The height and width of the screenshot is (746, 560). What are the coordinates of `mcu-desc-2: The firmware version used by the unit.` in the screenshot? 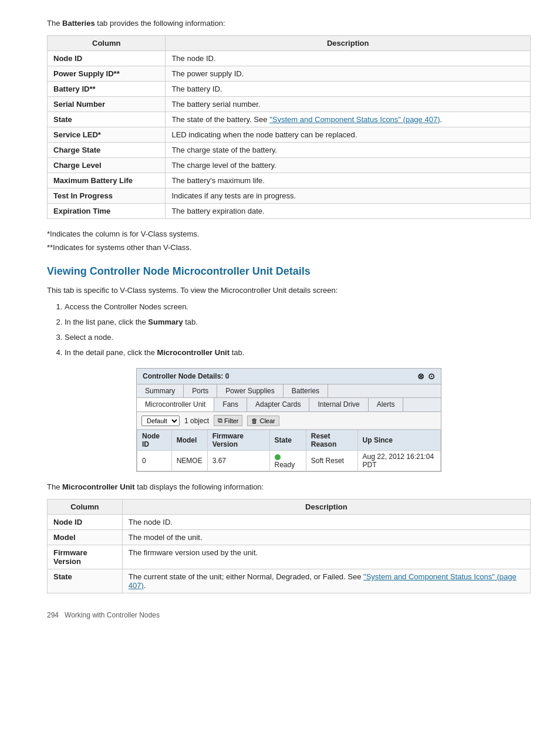 It's located at (326, 556).